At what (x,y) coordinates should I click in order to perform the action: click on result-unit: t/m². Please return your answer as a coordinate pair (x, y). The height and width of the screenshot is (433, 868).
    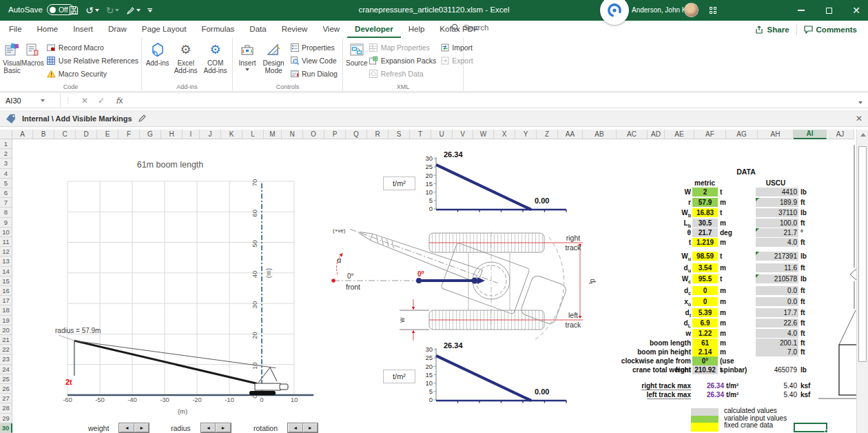
    Looking at the image, I should click on (740, 394).